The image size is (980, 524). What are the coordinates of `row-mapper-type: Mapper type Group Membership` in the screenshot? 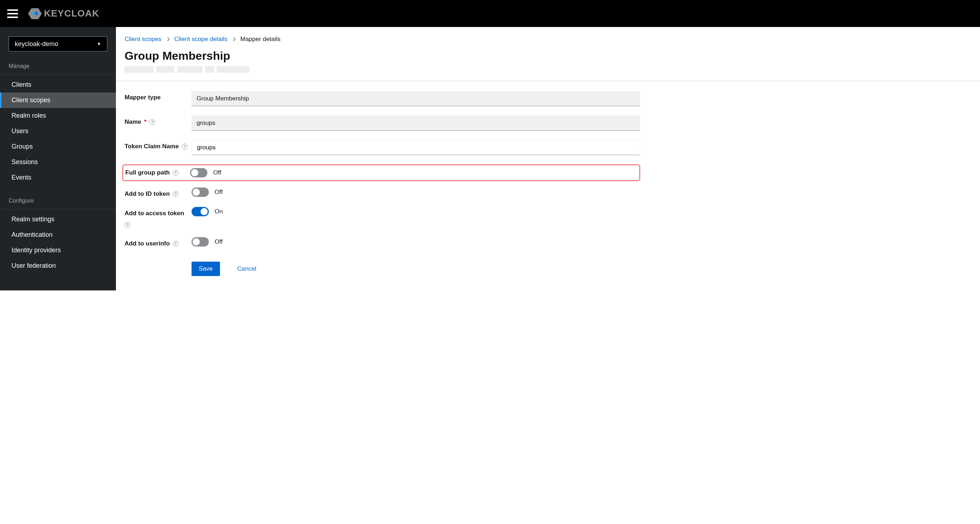 It's located at (382, 98).